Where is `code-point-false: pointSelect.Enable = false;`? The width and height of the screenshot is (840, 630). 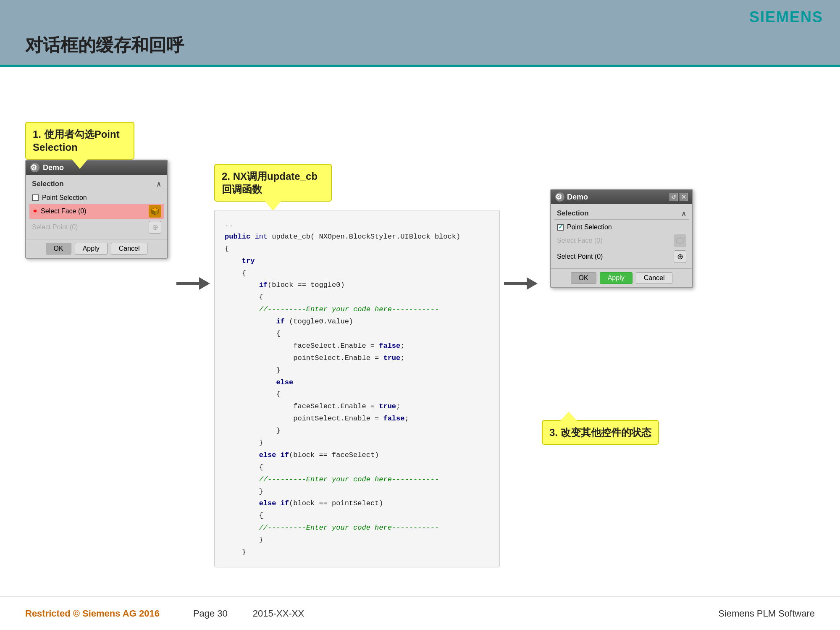 code-point-false: pointSelect.Enable = false; is located at coordinates (357, 419).